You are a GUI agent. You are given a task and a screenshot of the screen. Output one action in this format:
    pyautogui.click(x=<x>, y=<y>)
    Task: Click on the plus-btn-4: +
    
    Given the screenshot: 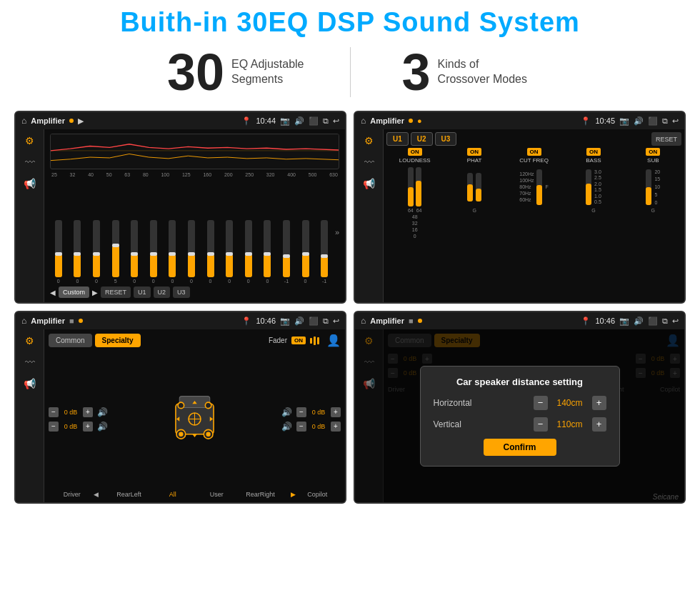 What is the action you would take?
    pyautogui.click(x=336, y=427)
    